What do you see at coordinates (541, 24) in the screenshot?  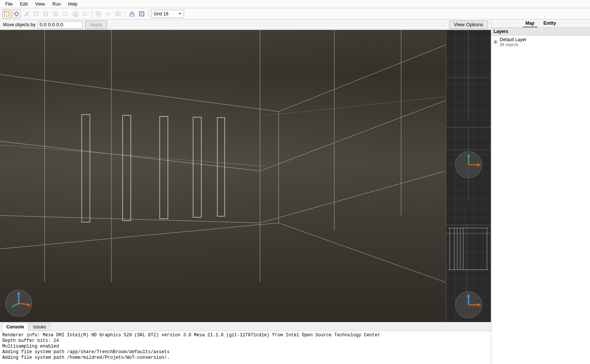 I see `right-panel-tabs: Map Entity` at bounding box center [541, 24].